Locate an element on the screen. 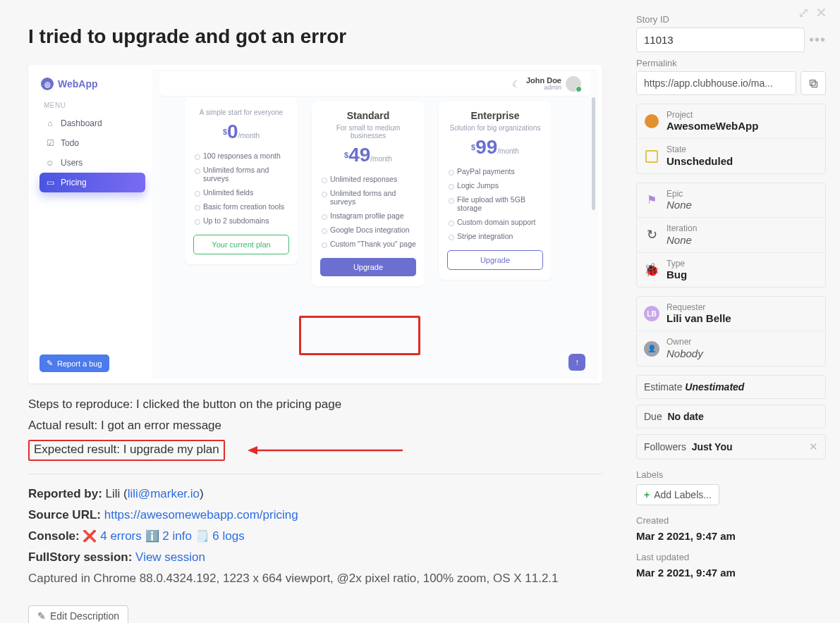  app-logo: ◎ WebApp is located at coordinates (92, 86).